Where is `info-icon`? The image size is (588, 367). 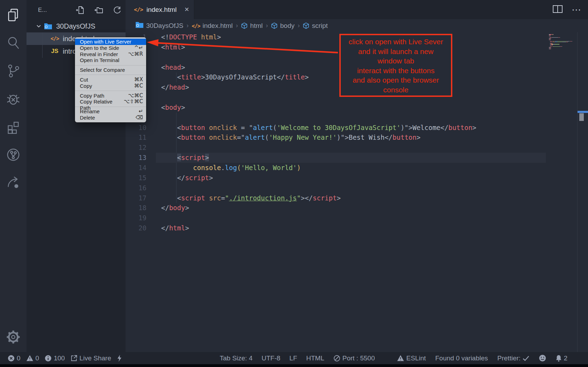 info-icon is located at coordinates (48, 358).